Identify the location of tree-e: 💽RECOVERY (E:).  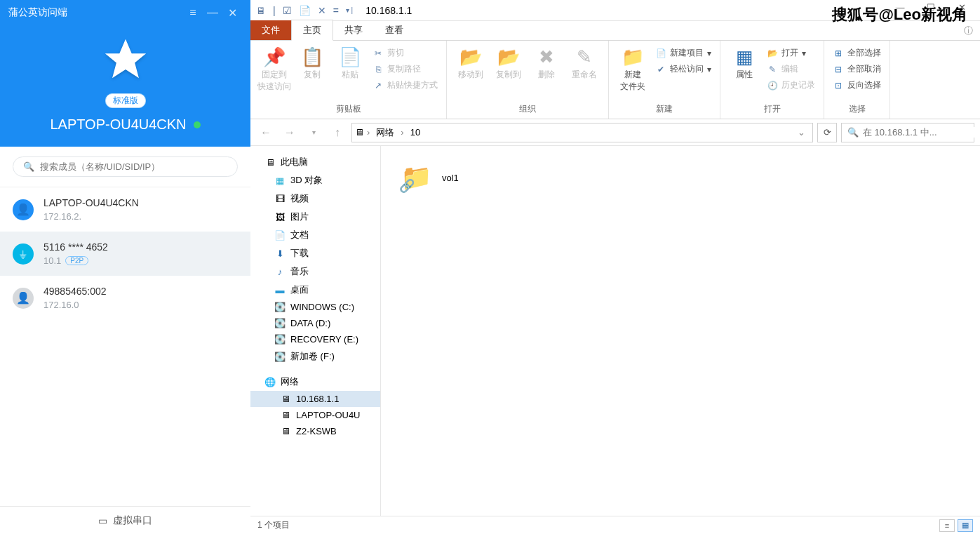
(316, 340).